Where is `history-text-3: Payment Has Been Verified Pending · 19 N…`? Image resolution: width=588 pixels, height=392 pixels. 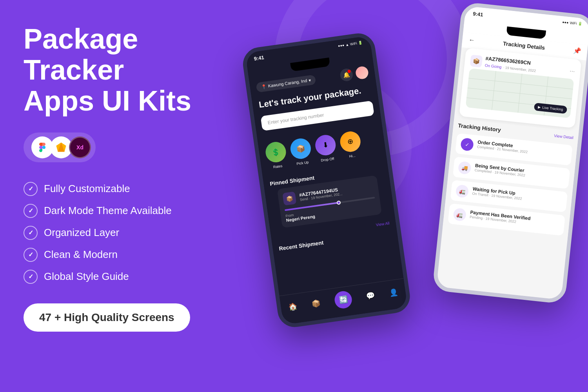 history-text-3: Payment Has Been Verified Pending · 19 N… is located at coordinates (515, 219).